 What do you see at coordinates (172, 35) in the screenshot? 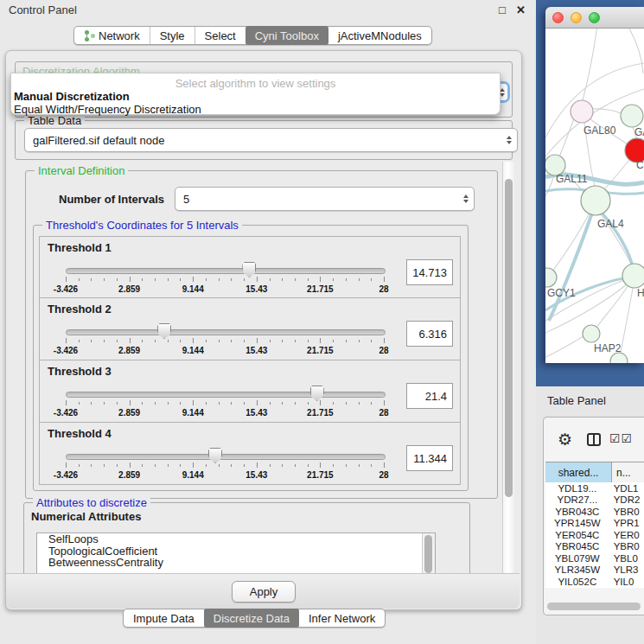
I see `tab-style: Style` at bounding box center [172, 35].